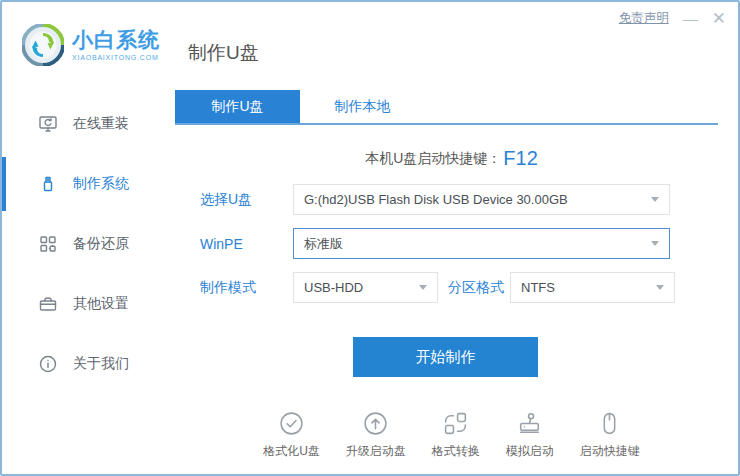 This screenshot has width=740, height=476. What do you see at coordinates (48, 364) in the screenshot?
I see `info-icon` at bounding box center [48, 364].